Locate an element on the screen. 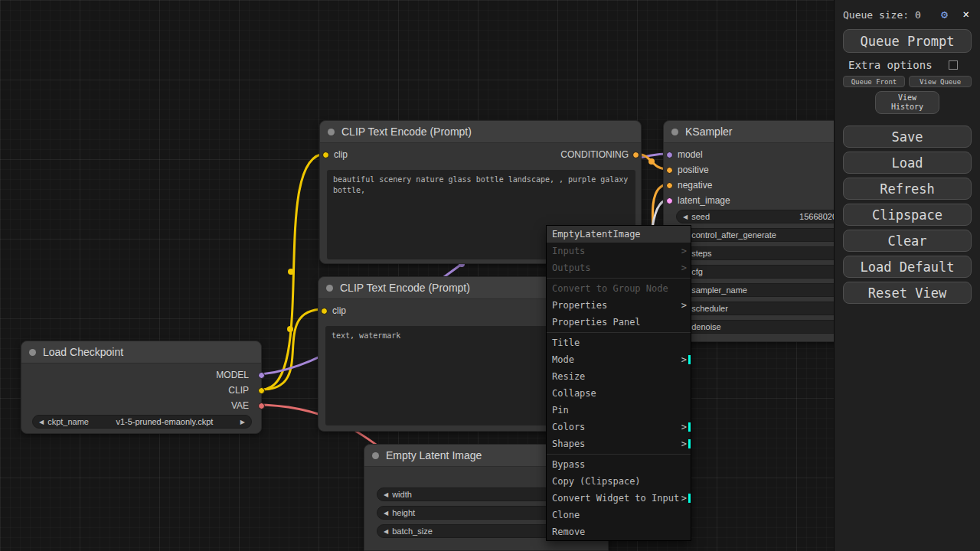 This screenshot has height=551, width=980. menu-item-convert-to-group-node: Convert to Group Node is located at coordinates (619, 289).